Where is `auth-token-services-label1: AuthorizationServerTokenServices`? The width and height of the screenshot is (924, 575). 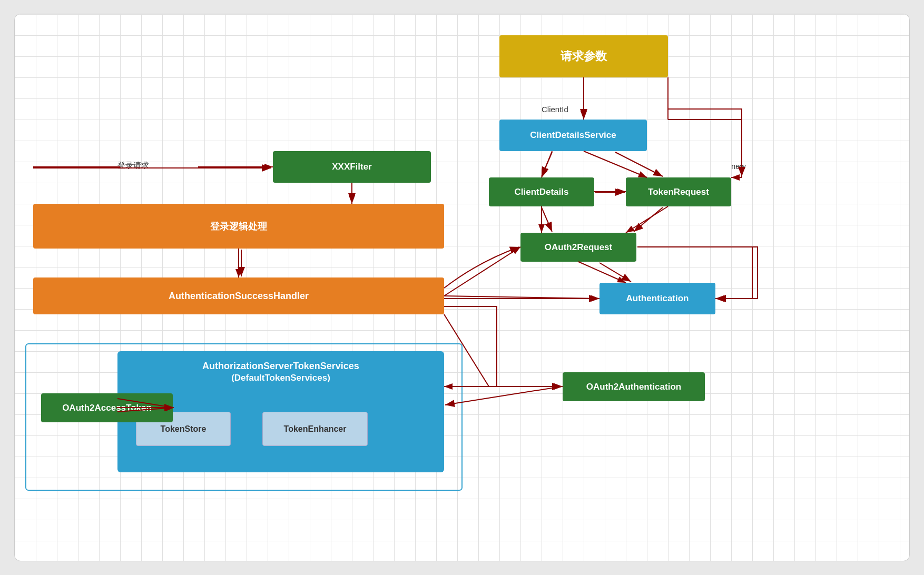 auth-token-services-label1: AuthorizationServerTokenServices is located at coordinates (281, 366).